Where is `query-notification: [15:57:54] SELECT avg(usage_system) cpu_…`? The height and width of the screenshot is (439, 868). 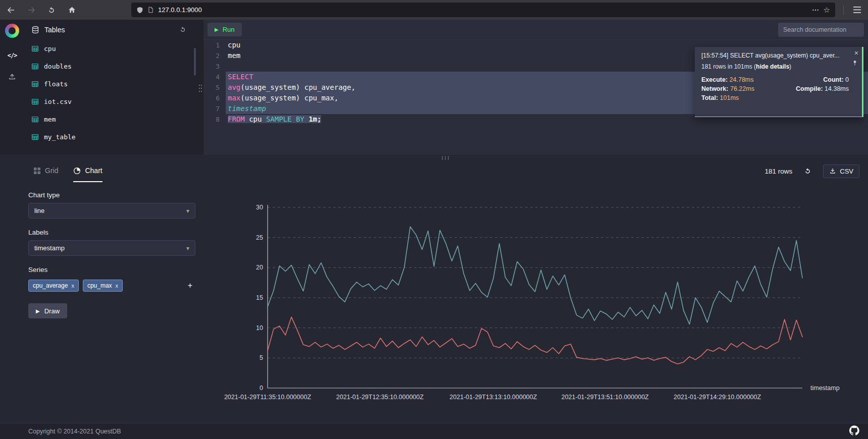 query-notification: [15:57:54] SELECT avg(usage_system) cpu_… is located at coordinates (779, 82).